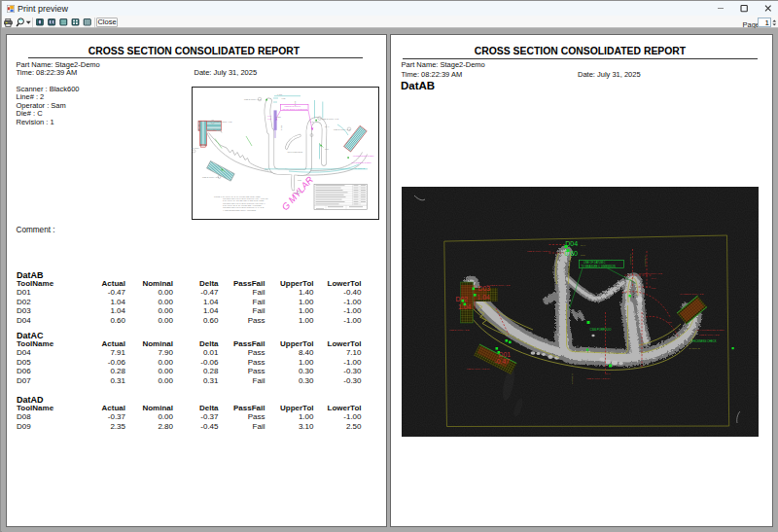 This screenshot has width=778, height=532. I want to click on svg-text: 0.335, so click(295, 103).